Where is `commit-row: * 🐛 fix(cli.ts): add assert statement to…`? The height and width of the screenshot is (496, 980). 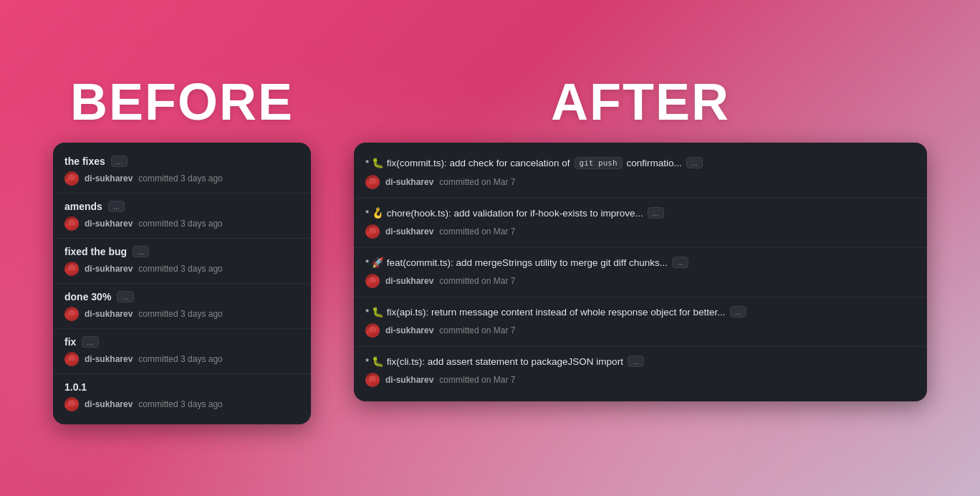
commit-row: * 🐛 fix(cli.ts): add assert statement to… is located at coordinates (640, 371).